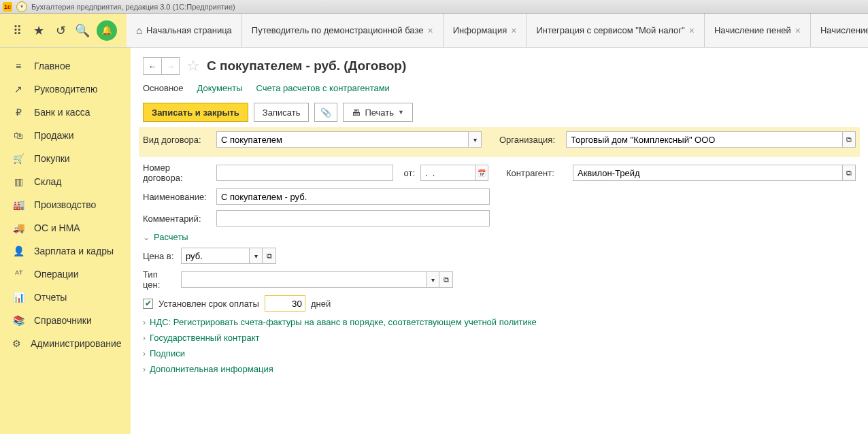 The image size is (868, 434). Describe the element at coordinates (353, 218) in the screenshot. I see `comment-input` at that location.